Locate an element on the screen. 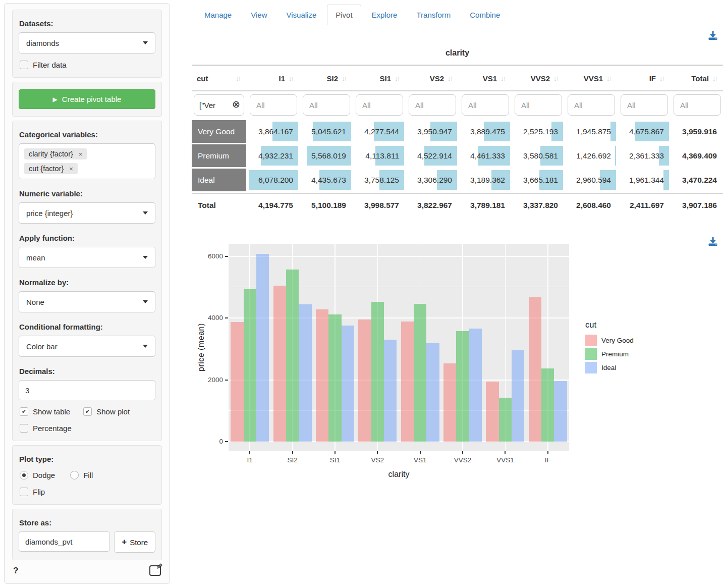 The height and width of the screenshot is (588, 723). store-well: Store as: diamonds_pvt + Store is located at coordinates (87, 534).